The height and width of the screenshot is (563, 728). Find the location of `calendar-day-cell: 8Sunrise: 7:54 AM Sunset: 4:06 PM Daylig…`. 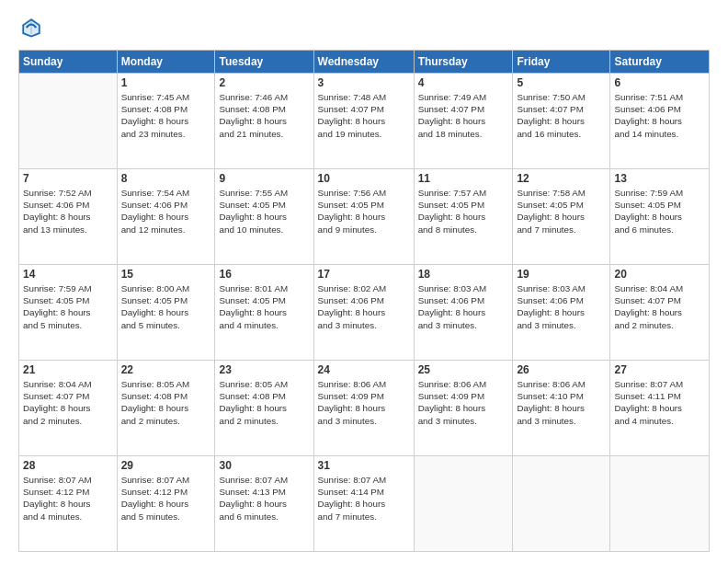

calendar-day-cell: 8Sunrise: 7:54 AM Sunset: 4:06 PM Daylig… is located at coordinates (165, 217).